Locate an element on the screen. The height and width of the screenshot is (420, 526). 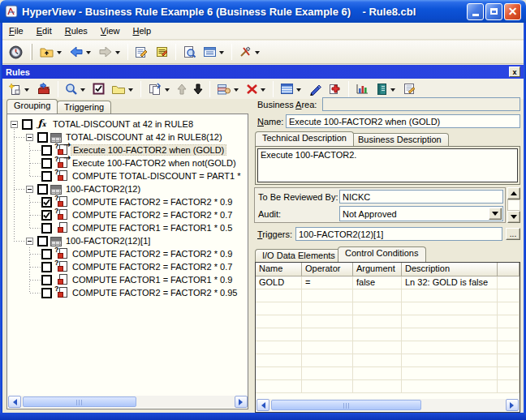
title-bar: HyperView - Business Rule Example 6 (Bus… is located at coordinates (263, 11).